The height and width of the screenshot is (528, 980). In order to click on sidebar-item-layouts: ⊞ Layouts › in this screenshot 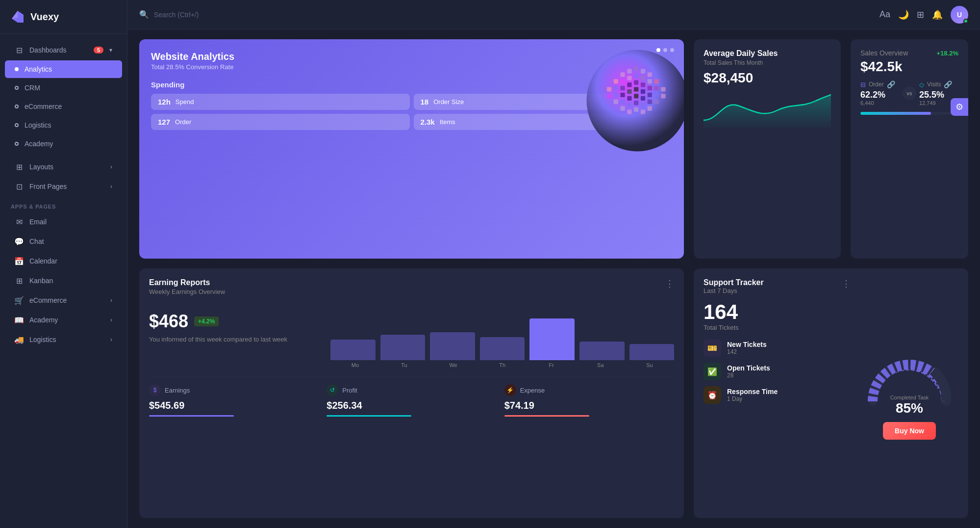, I will do `click(64, 167)`.